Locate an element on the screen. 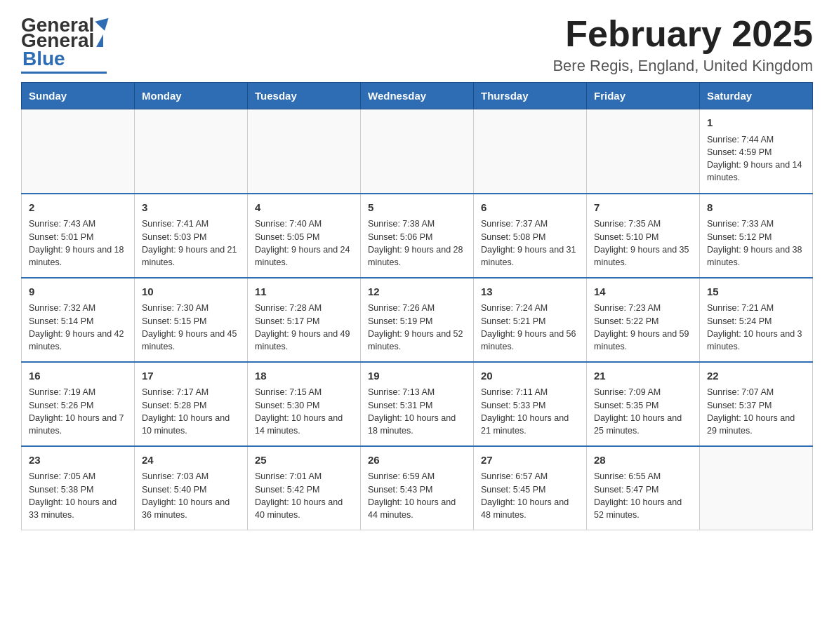 This screenshot has height=644, width=834. sunset-text: Sunset: 5:26 PM is located at coordinates (61, 405).